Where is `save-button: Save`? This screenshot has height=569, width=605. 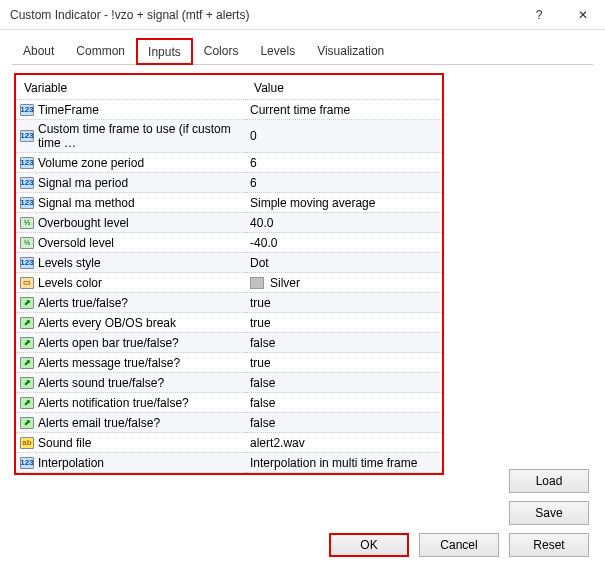
save-button: Save is located at coordinates (549, 513).